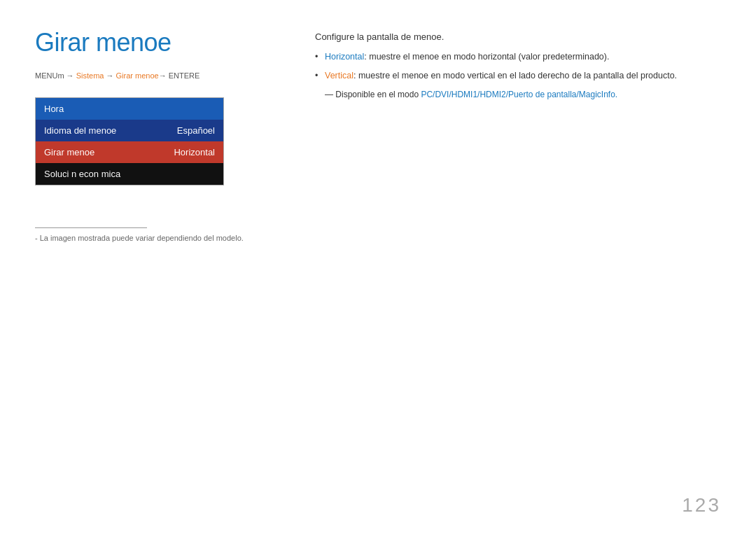  What do you see at coordinates (137, 76) in the screenshot?
I see `breadcrumb-rotate: Girar menoe` at bounding box center [137, 76].